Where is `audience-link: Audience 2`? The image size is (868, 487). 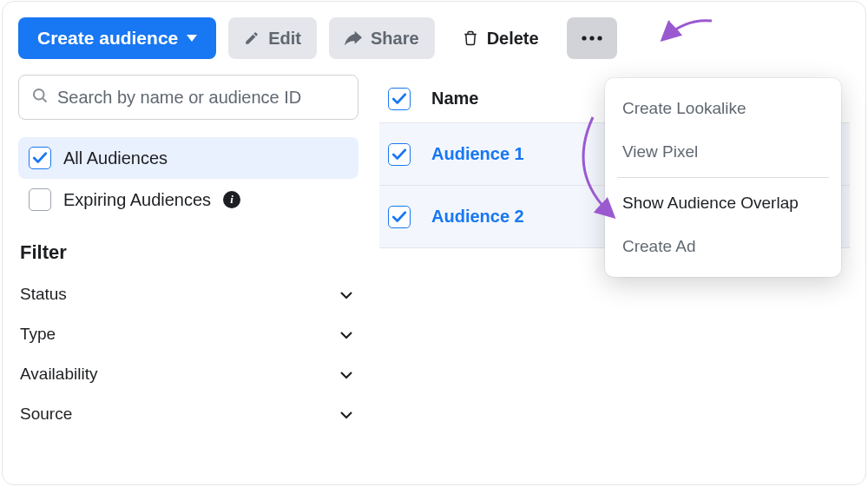 audience-link: Audience 2 is located at coordinates (477, 217).